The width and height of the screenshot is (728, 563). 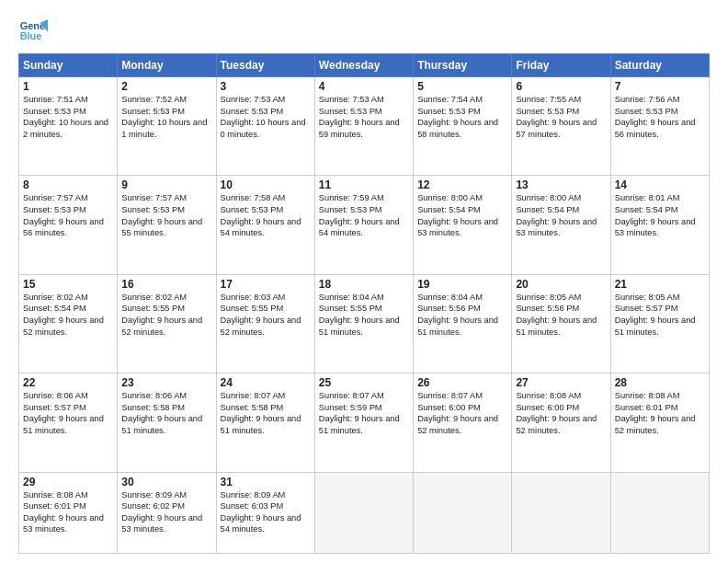 I want to click on day-info: Sunrise: 8:08 AMSunset: 6:00 PMDaylight:…, so click(x=561, y=413).